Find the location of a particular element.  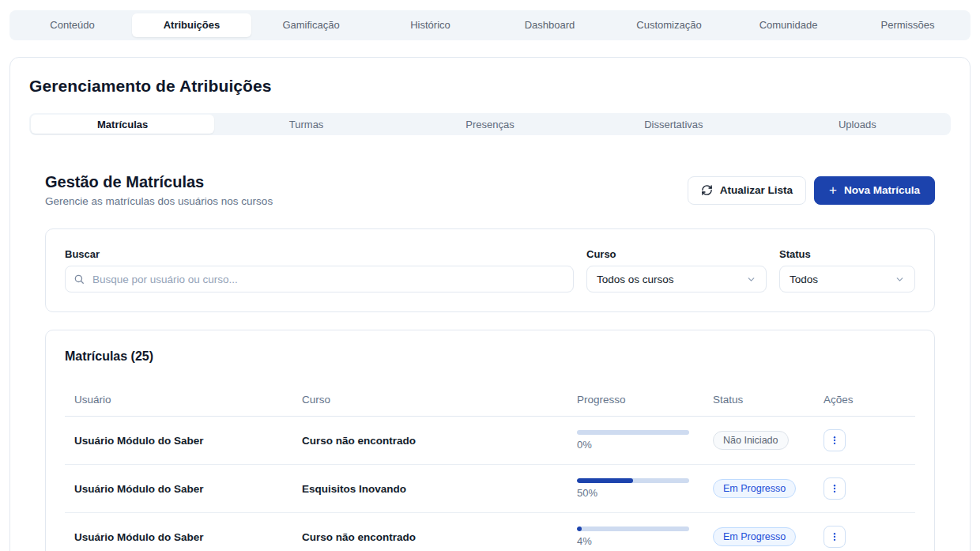

filters-card: Buscar Curso Todos os cursos is located at coordinates (490, 270).